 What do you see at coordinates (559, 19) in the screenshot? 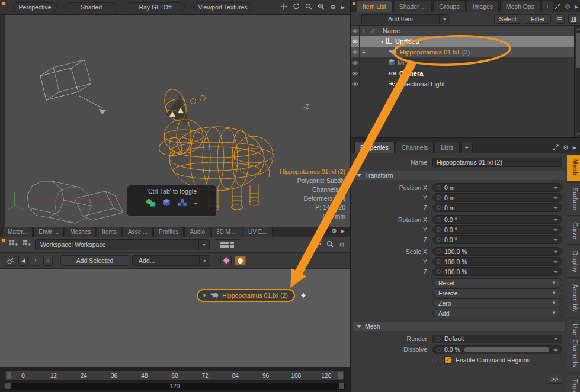
I see `list-options-button` at bounding box center [559, 19].